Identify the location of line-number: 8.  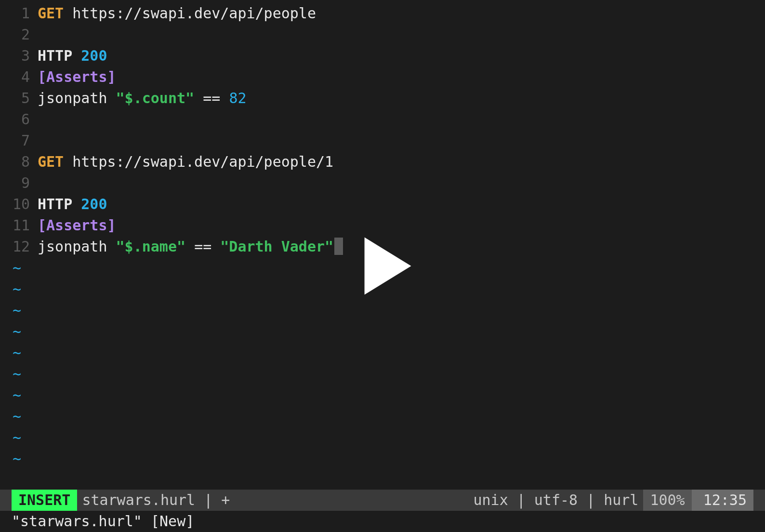
(19, 162).